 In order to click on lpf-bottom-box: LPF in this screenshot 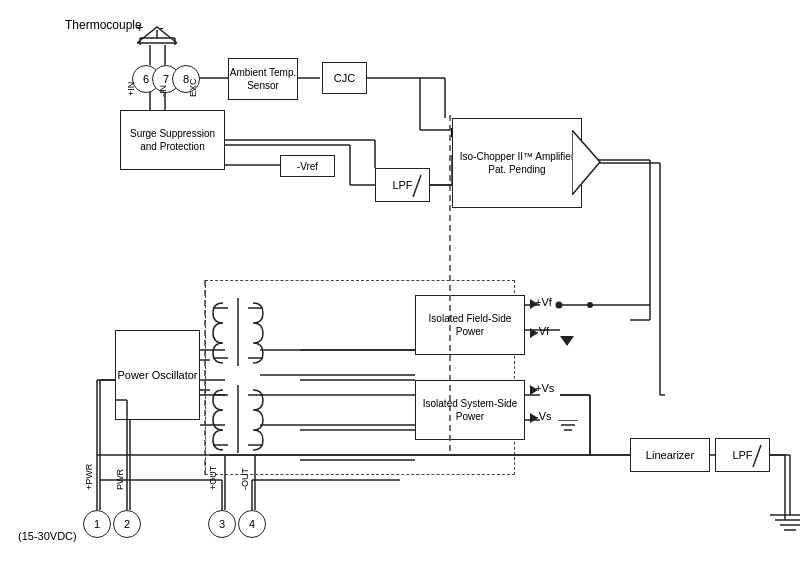, I will do `click(742, 455)`.